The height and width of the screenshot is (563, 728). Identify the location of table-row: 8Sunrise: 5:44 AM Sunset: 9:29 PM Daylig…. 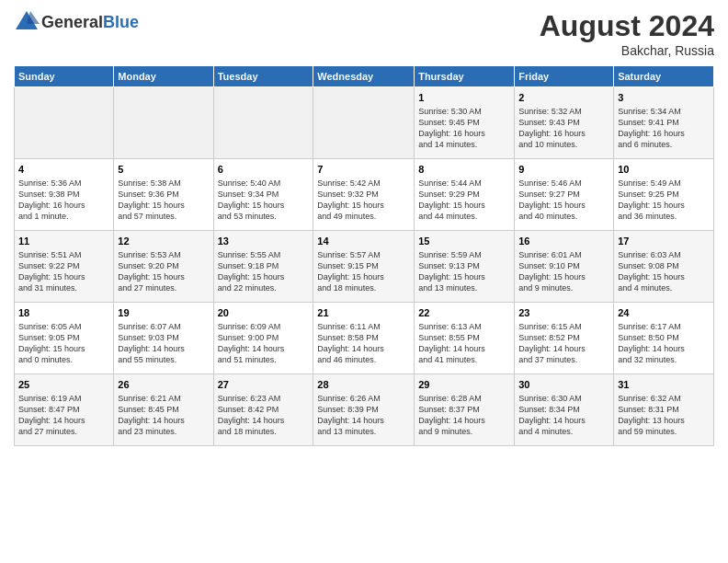
(465, 195).